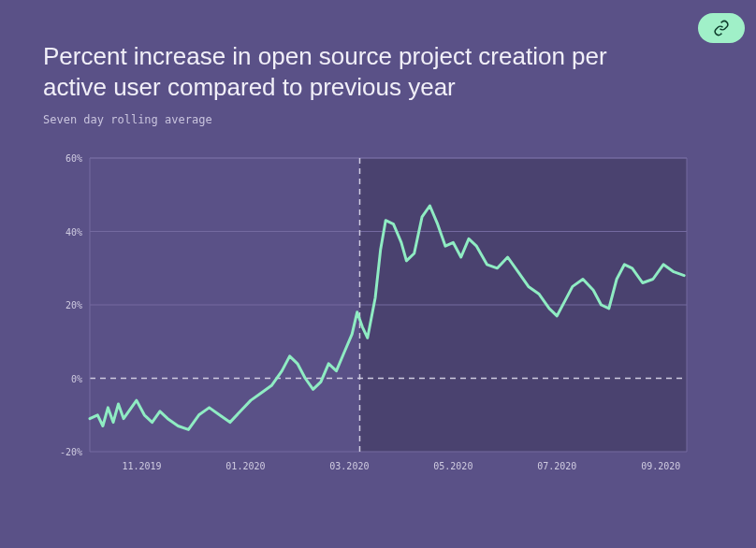  Describe the element at coordinates (74, 232) in the screenshot. I see `y-axis-tick: 40%` at that location.